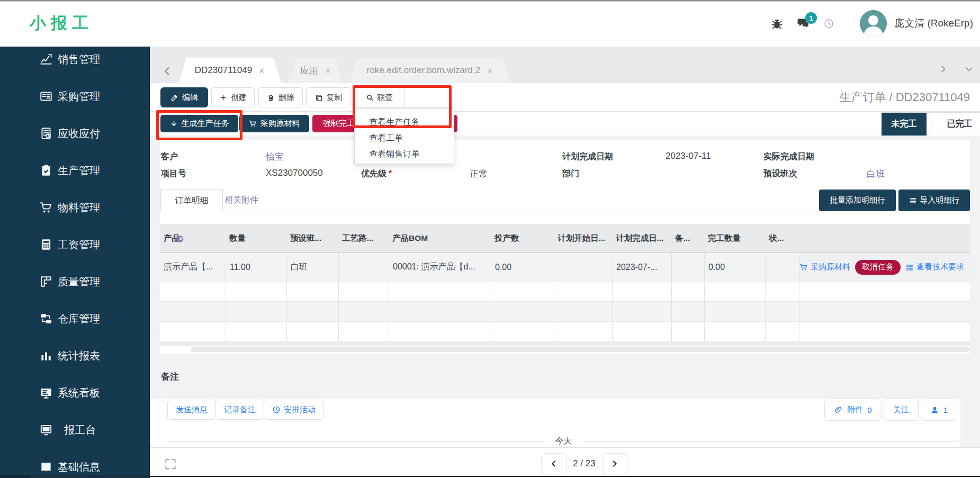 This screenshot has height=478, width=980. I want to click on pager-next-button, so click(615, 464).